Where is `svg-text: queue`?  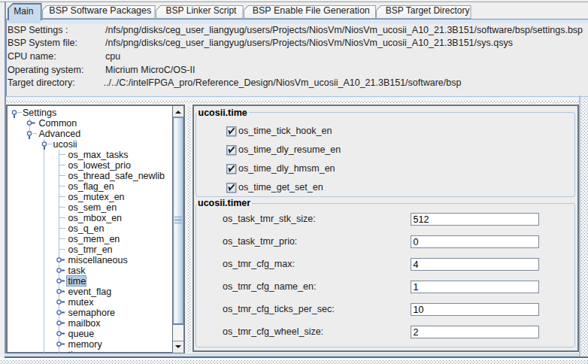
svg-text: queue is located at coordinates (81, 334).